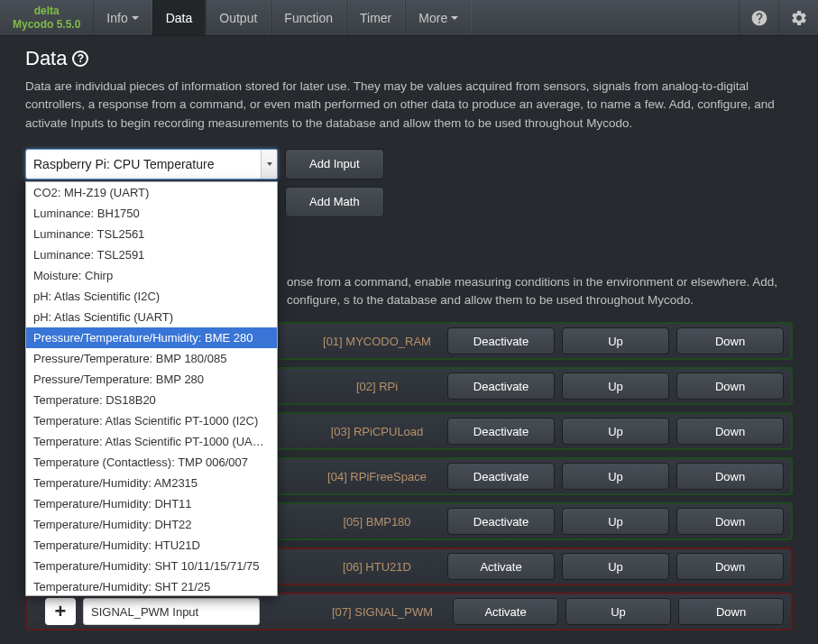  Describe the element at coordinates (375, 18) in the screenshot. I see `nav-timer: Timer` at that location.